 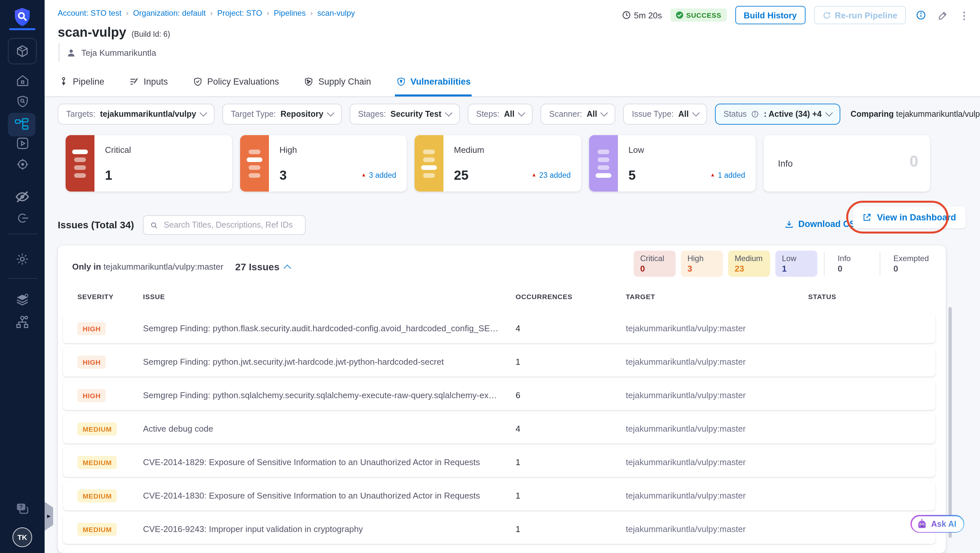 What do you see at coordinates (713, 175) in the screenshot?
I see `triangle-up-icon: ▲` at bounding box center [713, 175].